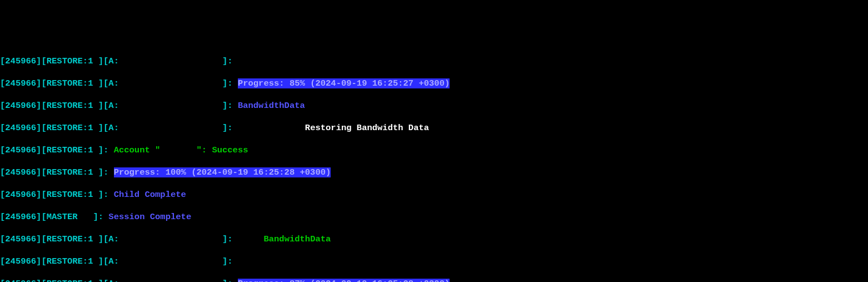 Image resolution: width=868 pixels, height=282 pixels. Describe the element at coordinates (367, 128) in the screenshot. I see `stage-message: Restoring Bandwidth Data` at that location.